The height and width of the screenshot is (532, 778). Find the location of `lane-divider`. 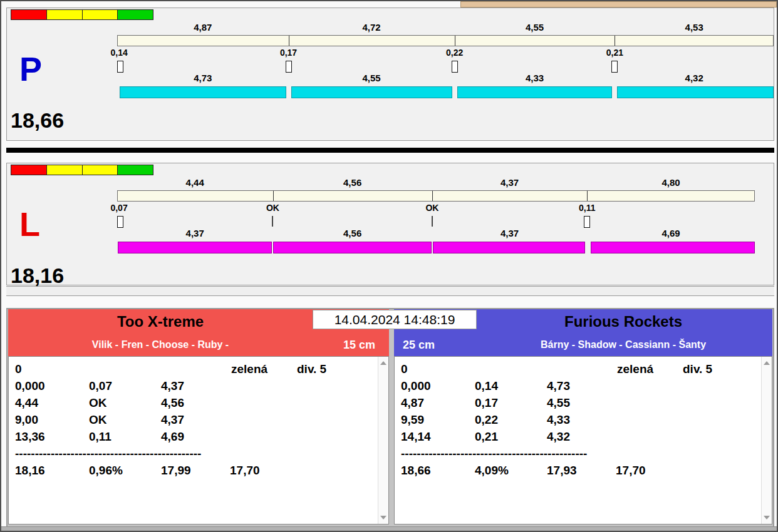

lane-divider is located at coordinates (390, 150).